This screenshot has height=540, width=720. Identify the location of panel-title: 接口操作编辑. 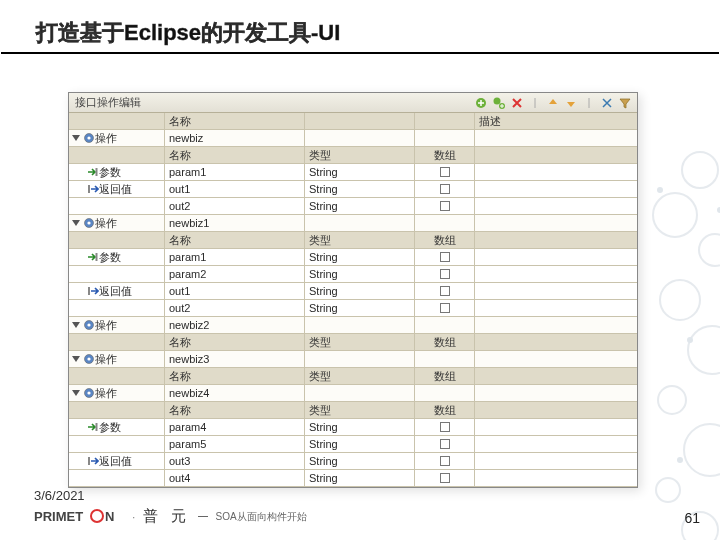
(274, 102).